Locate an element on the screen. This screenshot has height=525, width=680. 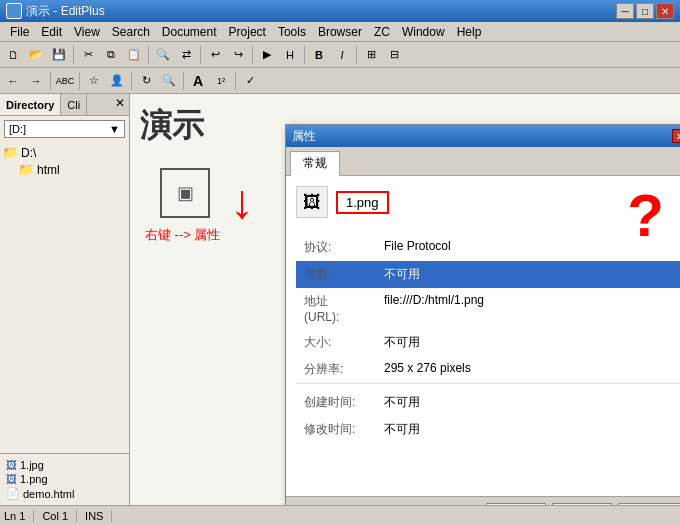
sep5 is located at coordinates (304, 55).